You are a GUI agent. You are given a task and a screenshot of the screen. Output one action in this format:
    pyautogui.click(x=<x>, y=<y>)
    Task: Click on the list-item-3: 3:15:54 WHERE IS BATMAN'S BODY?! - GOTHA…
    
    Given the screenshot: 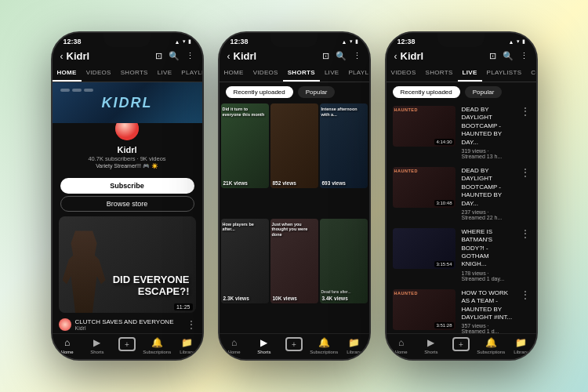 What is the action you would take?
    pyautogui.click(x=461, y=255)
    